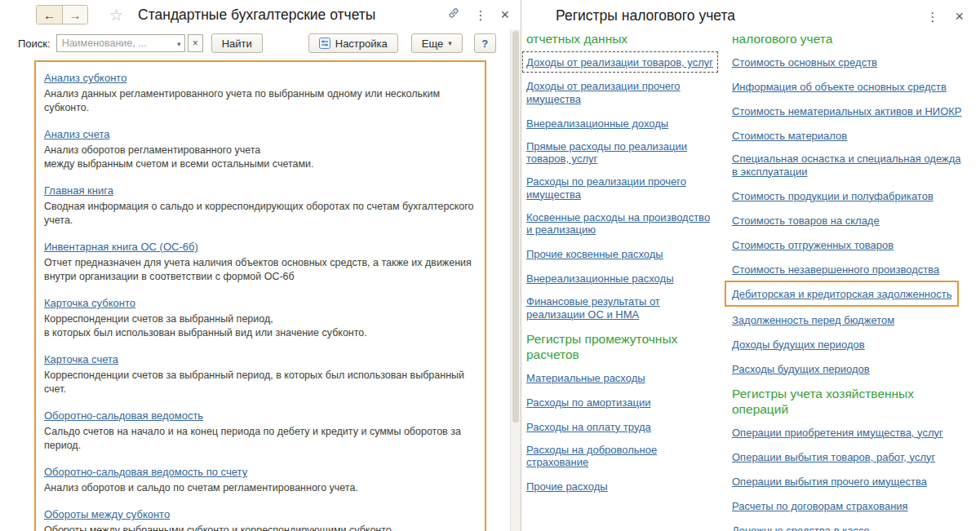 Image resolution: width=980 pixels, height=531 pixels. Describe the element at coordinates (854, 506) in the screenshot. I see `register-link-row: Расчеты по договорам страхования` at that location.